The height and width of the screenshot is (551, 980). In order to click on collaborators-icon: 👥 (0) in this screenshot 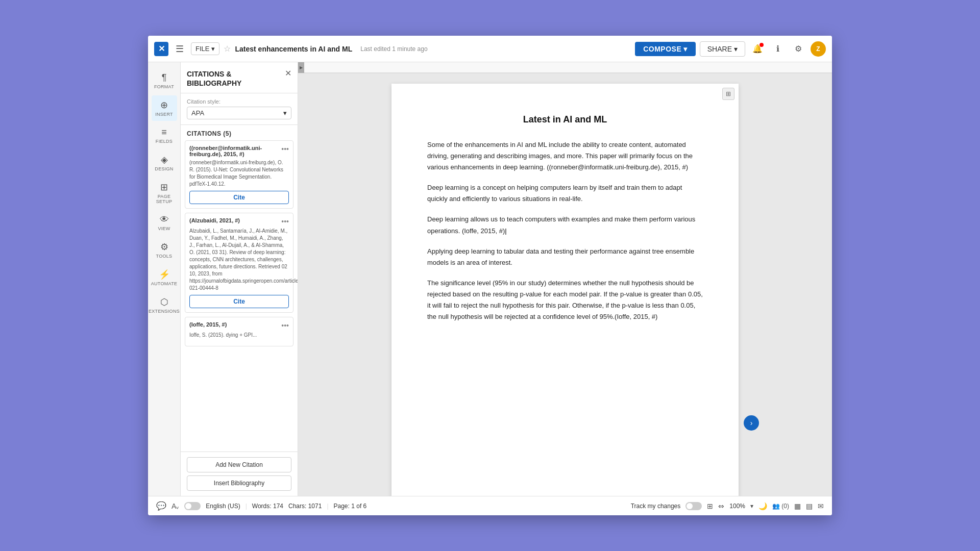, I will do `click(781, 506)`.